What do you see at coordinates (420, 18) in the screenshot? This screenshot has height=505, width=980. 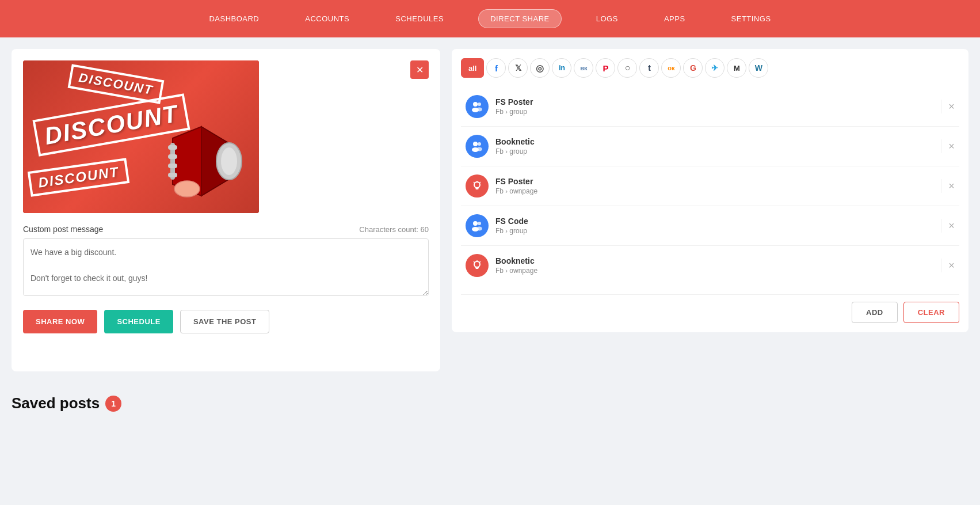 I see `nav-schedules: SCHEDULES` at bounding box center [420, 18].